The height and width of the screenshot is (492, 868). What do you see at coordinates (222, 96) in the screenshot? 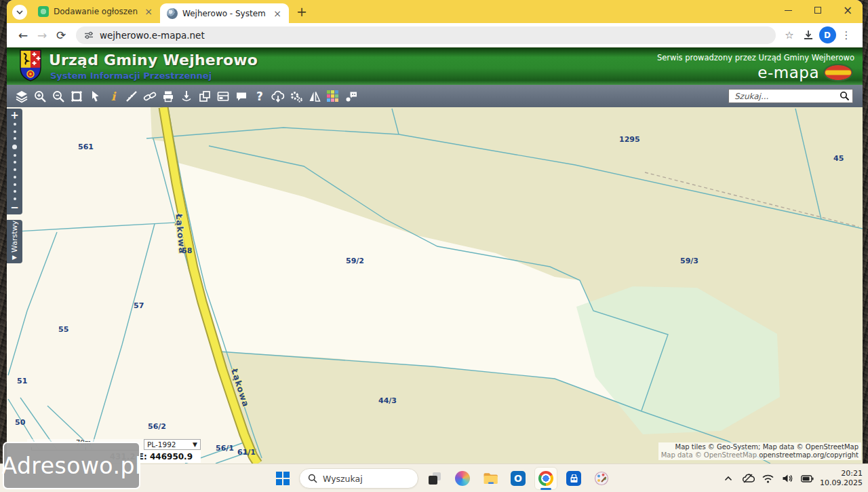
I see `layout-panels-icon` at bounding box center [222, 96].